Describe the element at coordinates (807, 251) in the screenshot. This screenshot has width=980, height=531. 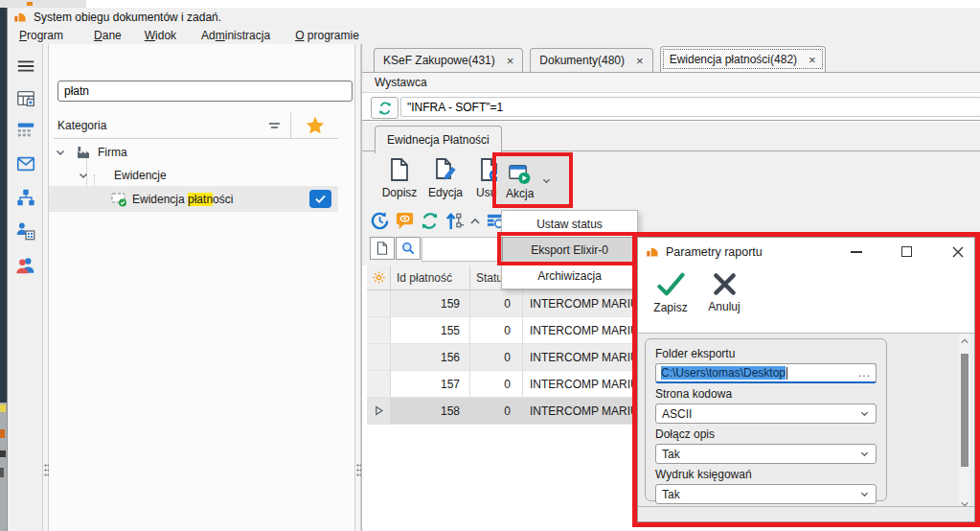
I see `dialog-title-bar: Parametry raportu` at that location.